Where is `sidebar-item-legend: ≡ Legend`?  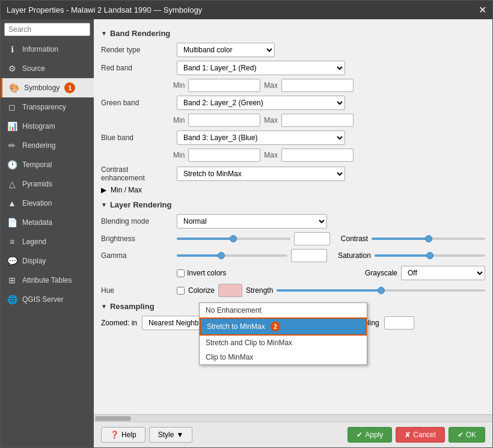
sidebar-item-legend: ≡ Legend is located at coordinates (47, 242).